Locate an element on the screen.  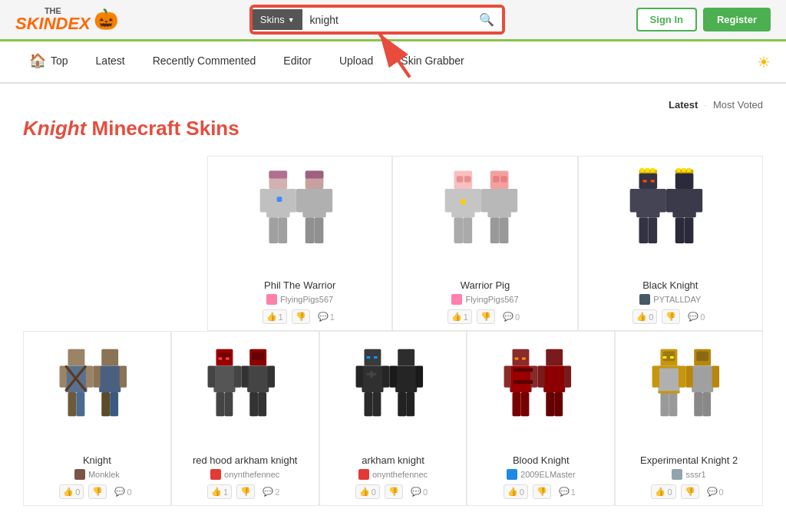
dislike-btn-2: 👎 is located at coordinates (671, 316).